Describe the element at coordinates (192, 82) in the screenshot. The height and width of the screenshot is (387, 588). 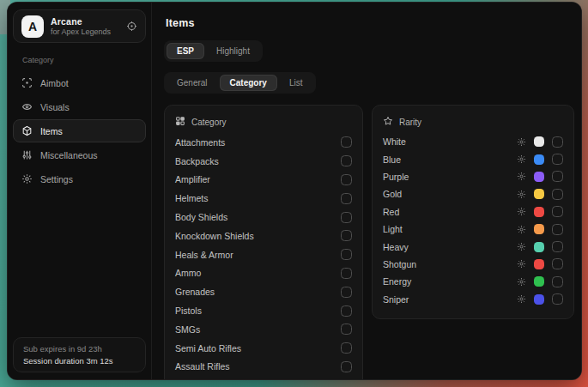
I see `tab-general: General` at that location.